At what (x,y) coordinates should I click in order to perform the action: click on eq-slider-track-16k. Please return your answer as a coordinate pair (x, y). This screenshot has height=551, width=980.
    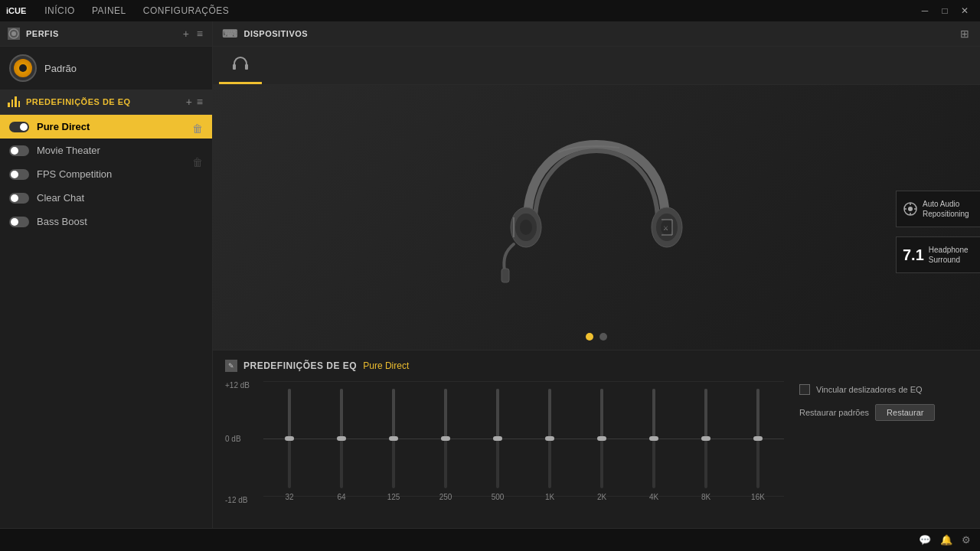
    Looking at the image, I should click on (758, 439).